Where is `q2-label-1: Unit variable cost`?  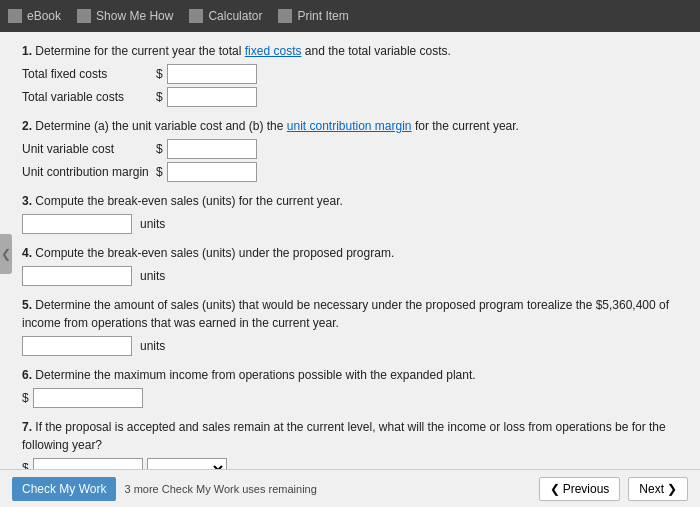 q2-label-1: Unit variable cost is located at coordinates (87, 149).